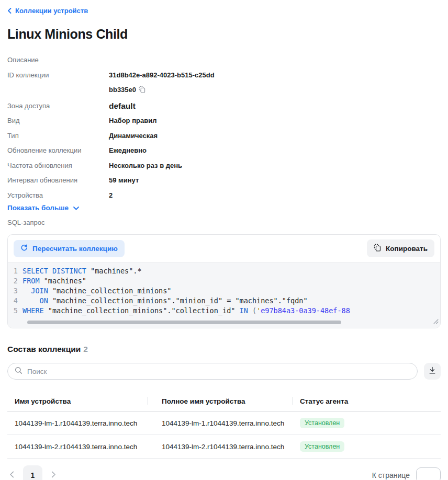 This screenshot has width=448, height=480. Describe the element at coordinates (231, 291) in the screenshot. I see `code-line-content: JOIN "machine_collection_minions"` at that location.